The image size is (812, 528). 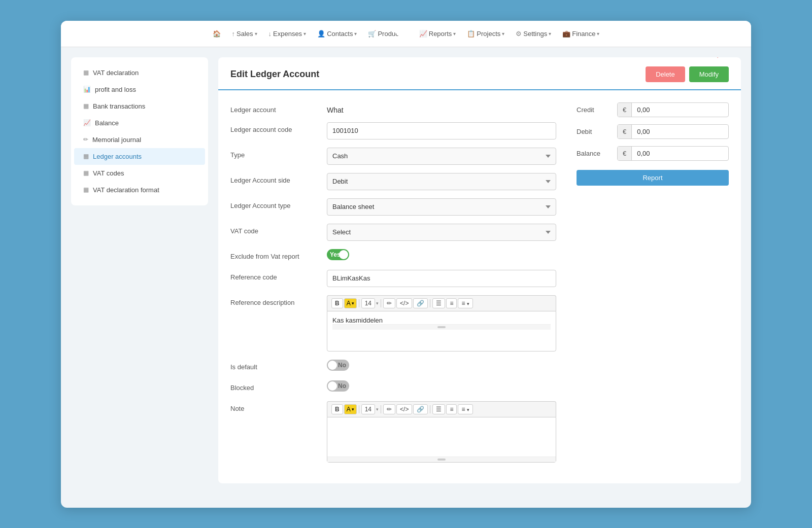 What do you see at coordinates (86, 139) in the screenshot?
I see `memorial-journal-icon: ✏` at bounding box center [86, 139].